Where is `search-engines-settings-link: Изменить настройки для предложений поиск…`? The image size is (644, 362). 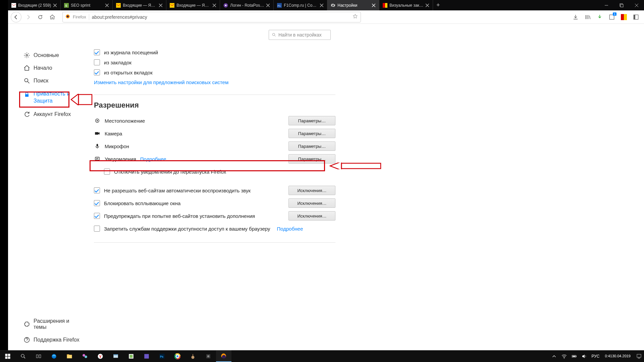 search-engines-settings-link: Изменить настройки для предложений поиск… is located at coordinates (161, 82).